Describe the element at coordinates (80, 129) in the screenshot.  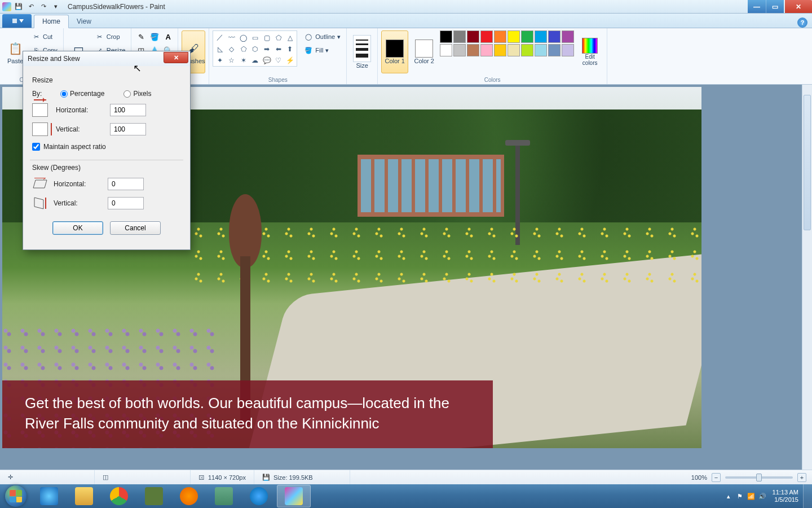
I see `resize-v-label: Vertical:` at that location.